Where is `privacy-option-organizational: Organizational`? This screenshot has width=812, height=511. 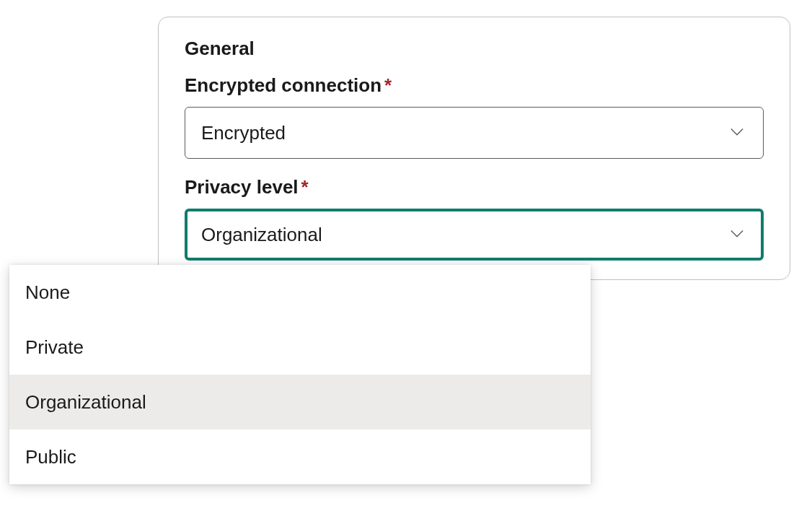
privacy-option-organizational: Organizational is located at coordinates (300, 402).